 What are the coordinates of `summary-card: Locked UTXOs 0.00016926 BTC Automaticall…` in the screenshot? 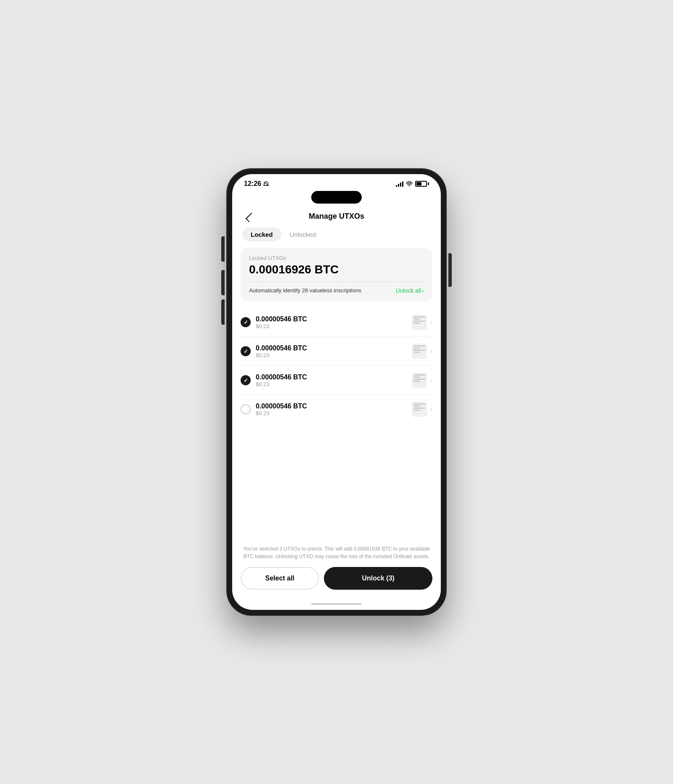 It's located at (336, 275).